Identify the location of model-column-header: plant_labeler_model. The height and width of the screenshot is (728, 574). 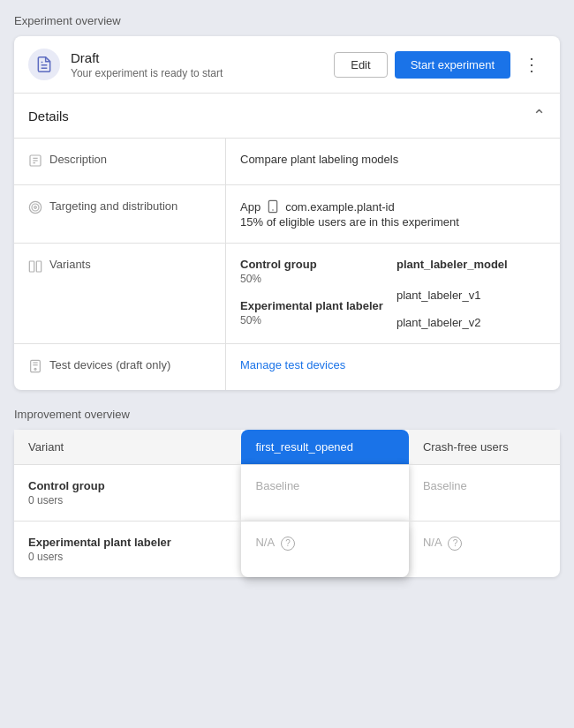
(472, 265).